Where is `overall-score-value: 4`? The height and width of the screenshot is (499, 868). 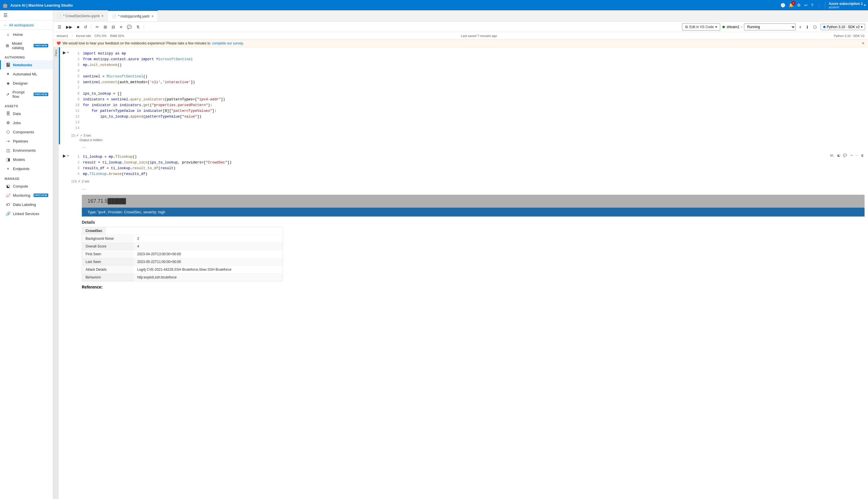 overall-score-value: 4 is located at coordinates (208, 246).